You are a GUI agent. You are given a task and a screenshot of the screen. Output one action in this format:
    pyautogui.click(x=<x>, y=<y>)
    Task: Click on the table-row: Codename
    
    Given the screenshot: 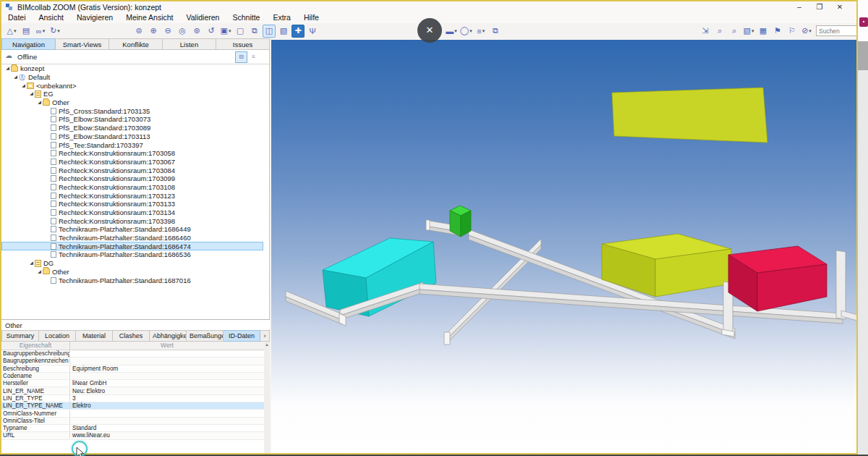 What is the action you would take?
    pyautogui.click(x=133, y=376)
    